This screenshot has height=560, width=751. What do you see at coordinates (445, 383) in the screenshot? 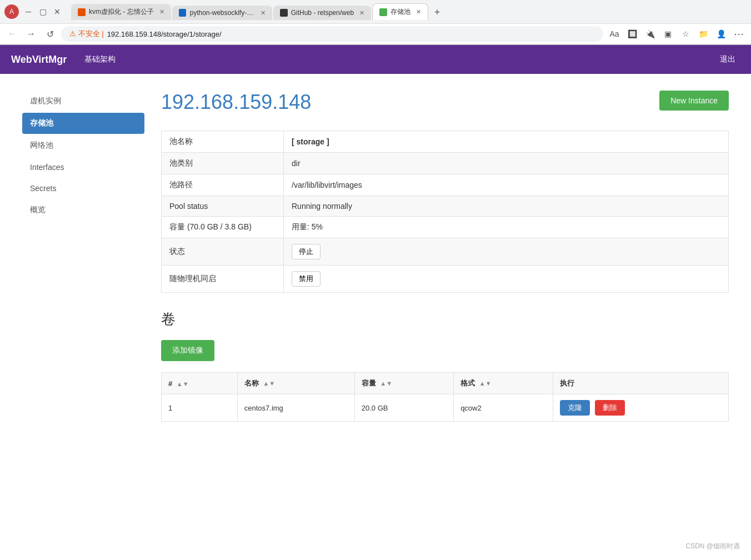
I see `table-header-row: # ▲▼ 名称 ▲▼ 容量 ▲▼ 格式 ▲▼ 执行` at bounding box center [445, 383].